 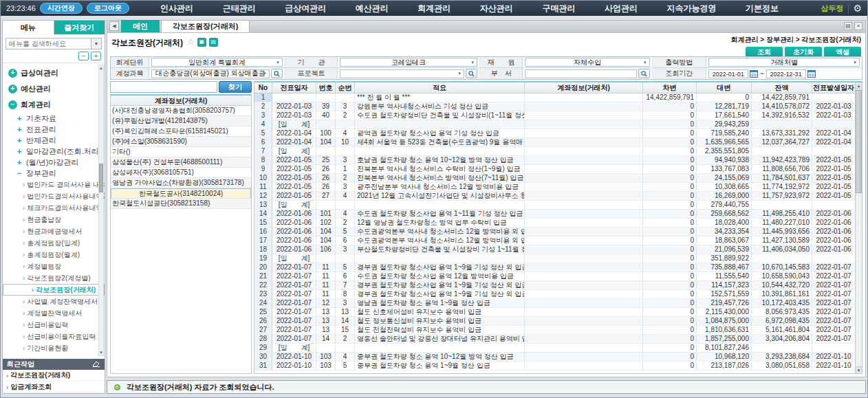 I want to click on search-dropdown-icon: ▼, so click(x=96, y=44).